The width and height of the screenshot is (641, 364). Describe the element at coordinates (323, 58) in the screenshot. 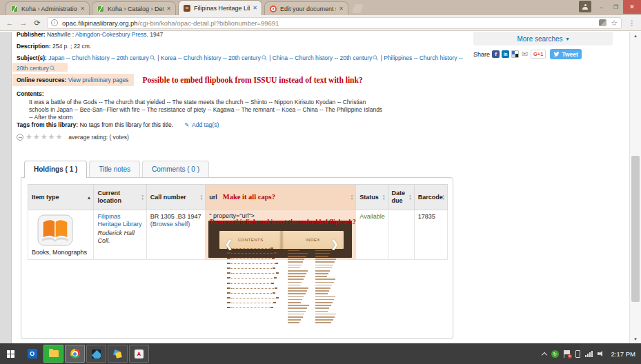

I see `subject-link: China -- Church history -- 20th century` at that location.